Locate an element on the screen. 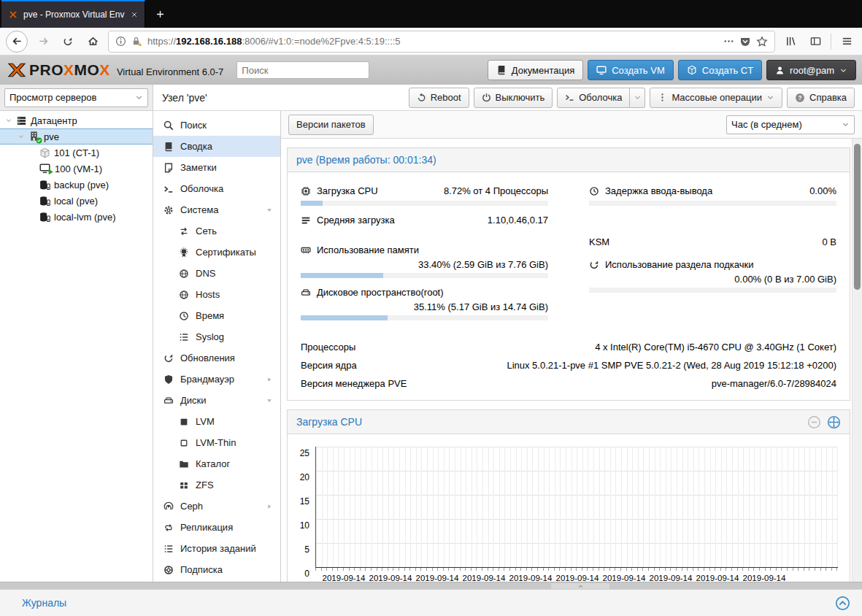 This screenshot has height=616, width=862. user-menu-button: root@pam is located at coordinates (812, 70).